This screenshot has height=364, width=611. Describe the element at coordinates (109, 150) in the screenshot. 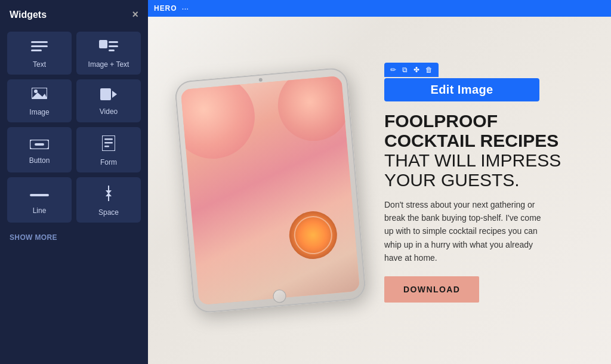

I see `widget-form: Form` at that location.